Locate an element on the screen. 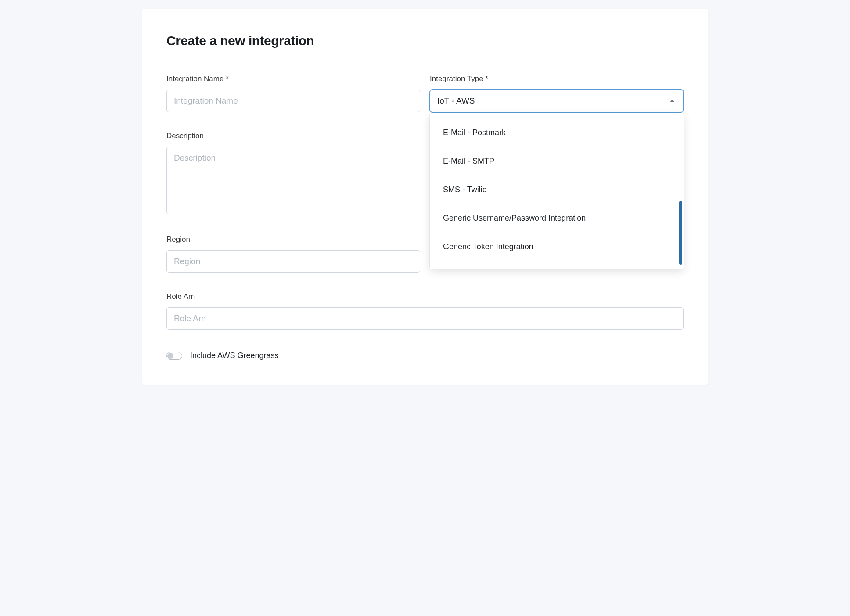 This screenshot has width=850, height=616. field-region: Region is located at coordinates (293, 254).